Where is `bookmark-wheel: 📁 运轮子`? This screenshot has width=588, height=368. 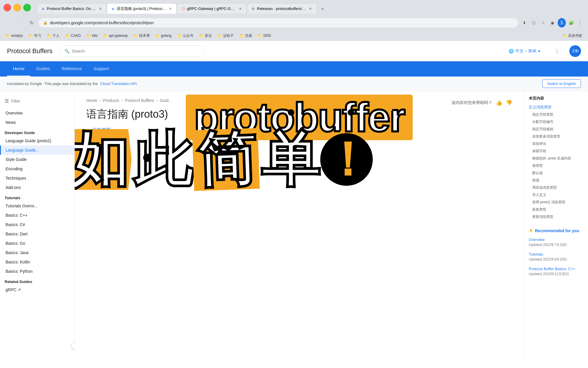
bookmark-wheel: 📁 运轮子 is located at coordinates (226, 36).